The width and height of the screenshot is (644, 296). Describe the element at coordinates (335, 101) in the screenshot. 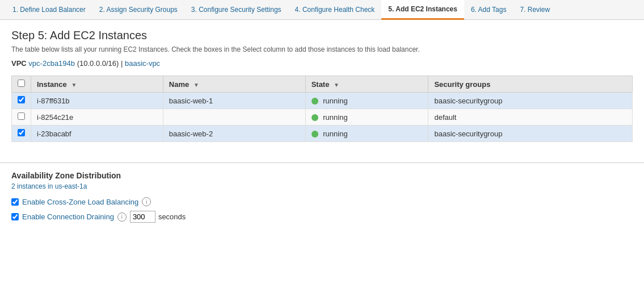

I see `row1-status-text: running` at that location.